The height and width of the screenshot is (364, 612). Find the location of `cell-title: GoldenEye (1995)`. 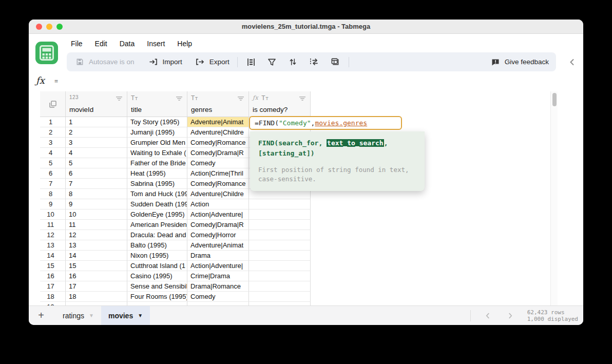

cell-title: GoldenEye (1995) is located at coordinates (157, 215).